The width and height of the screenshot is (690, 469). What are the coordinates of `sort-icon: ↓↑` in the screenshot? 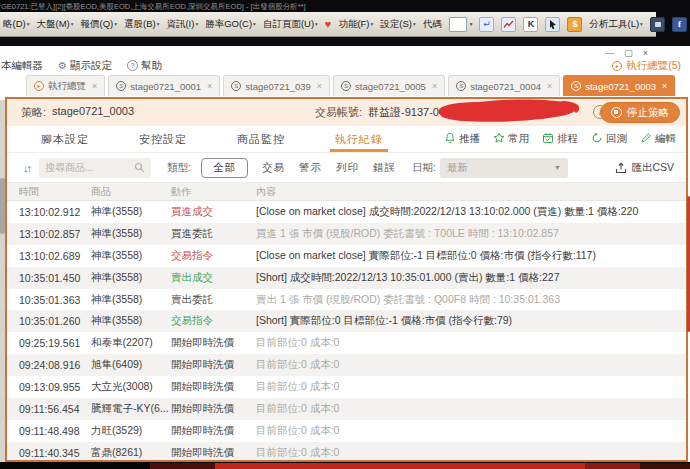 It's located at (26, 168).